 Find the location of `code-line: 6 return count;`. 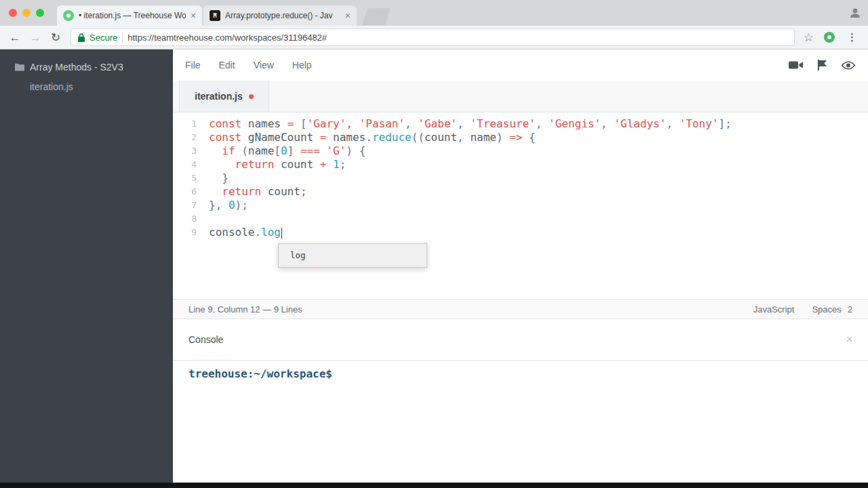

code-line: 6 return count; is located at coordinates (521, 192).